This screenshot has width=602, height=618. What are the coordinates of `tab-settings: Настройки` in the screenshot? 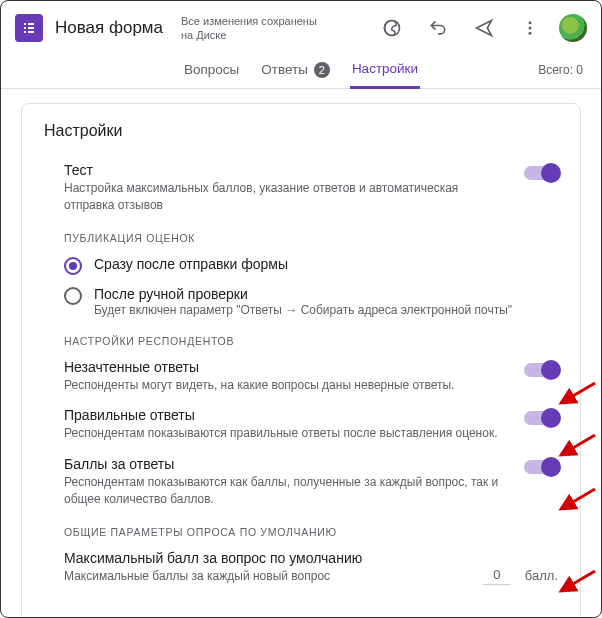 It's located at (385, 70).